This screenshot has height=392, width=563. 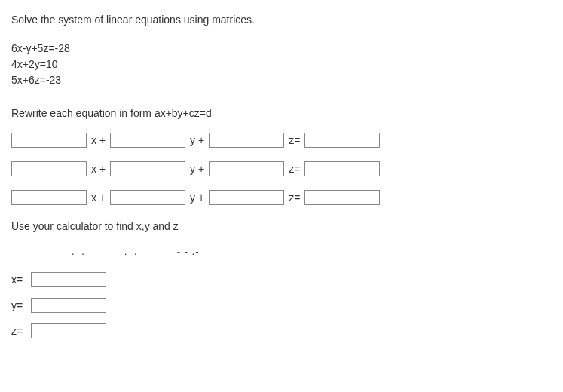 What do you see at coordinates (20, 331) in the screenshot?
I see `label-z: z=` at bounding box center [20, 331].